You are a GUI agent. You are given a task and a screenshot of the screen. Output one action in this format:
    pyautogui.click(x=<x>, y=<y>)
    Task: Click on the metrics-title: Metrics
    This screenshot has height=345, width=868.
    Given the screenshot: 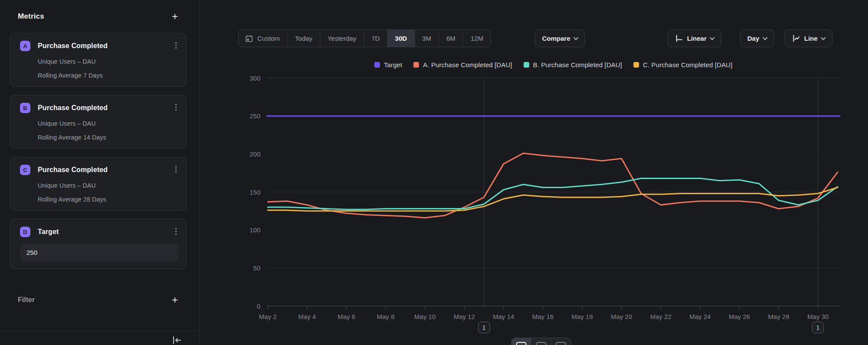 What is the action you would take?
    pyautogui.click(x=31, y=16)
    